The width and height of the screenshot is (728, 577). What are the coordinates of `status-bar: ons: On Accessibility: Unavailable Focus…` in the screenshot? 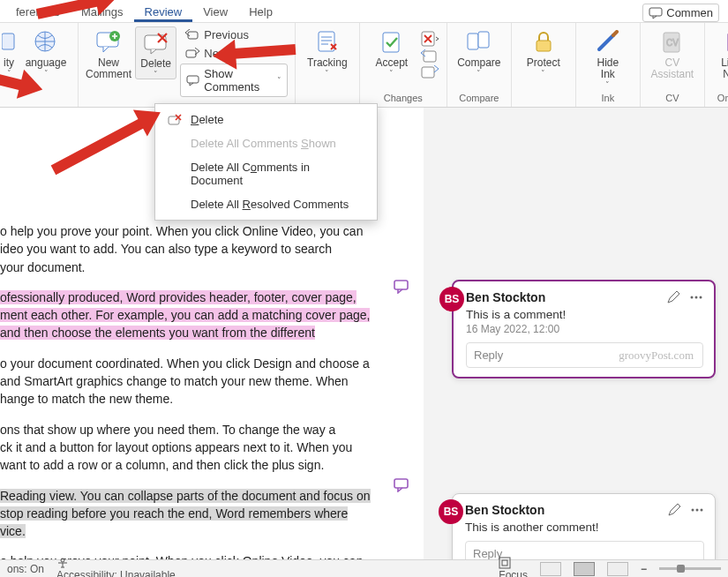 It's located at (364, 568).